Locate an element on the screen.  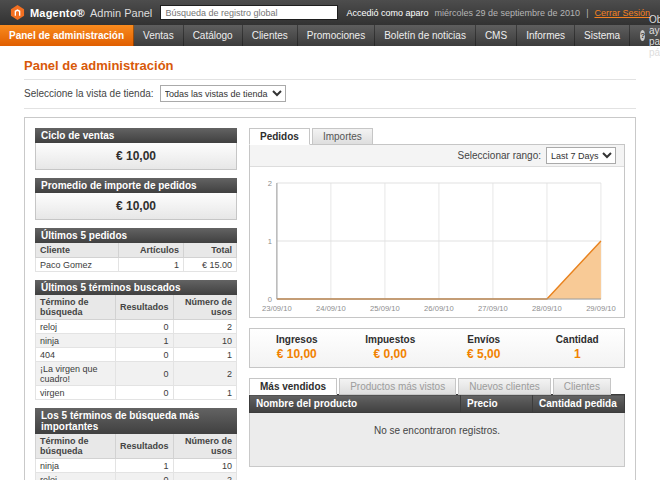
tab-pedidos: Pedidos is located at coordinates (280, 136).